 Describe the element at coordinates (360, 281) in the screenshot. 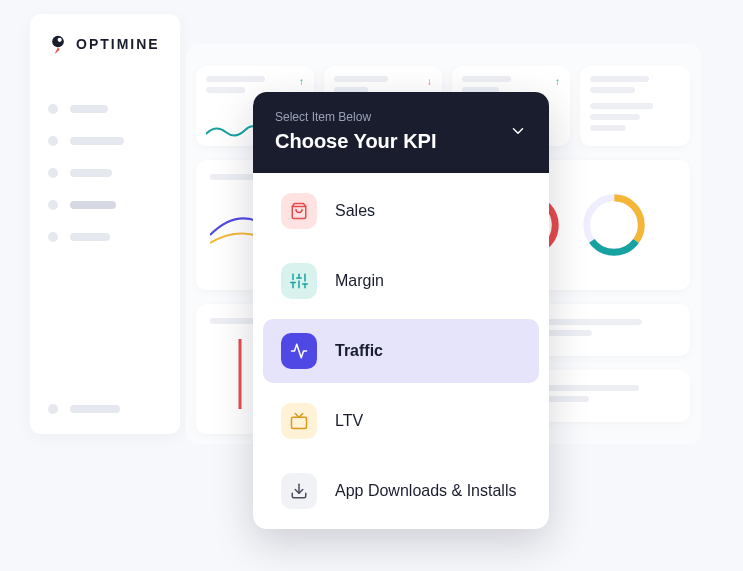

I see `kpi-option-label: Margin` at that location.